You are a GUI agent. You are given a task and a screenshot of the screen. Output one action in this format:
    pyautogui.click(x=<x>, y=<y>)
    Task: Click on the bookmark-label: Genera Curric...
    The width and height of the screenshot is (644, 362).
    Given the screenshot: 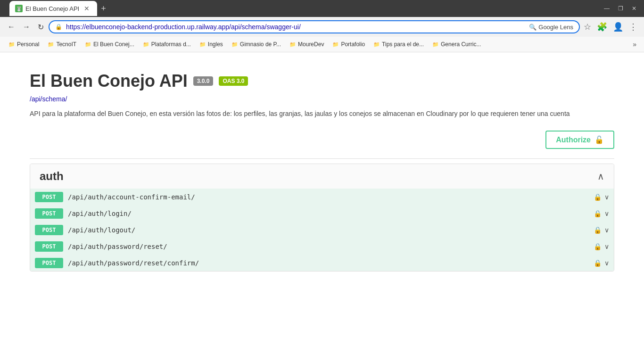 What is the action you would take?
    pyautogui.click(x=461, y=44)
    